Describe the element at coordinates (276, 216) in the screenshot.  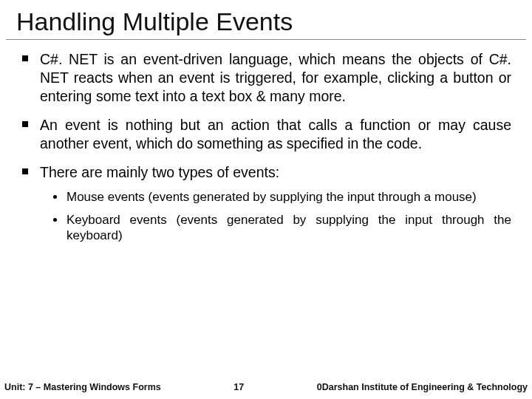
I see `sub-bullet-list: Mouse events (events generated by supply…` at that location.